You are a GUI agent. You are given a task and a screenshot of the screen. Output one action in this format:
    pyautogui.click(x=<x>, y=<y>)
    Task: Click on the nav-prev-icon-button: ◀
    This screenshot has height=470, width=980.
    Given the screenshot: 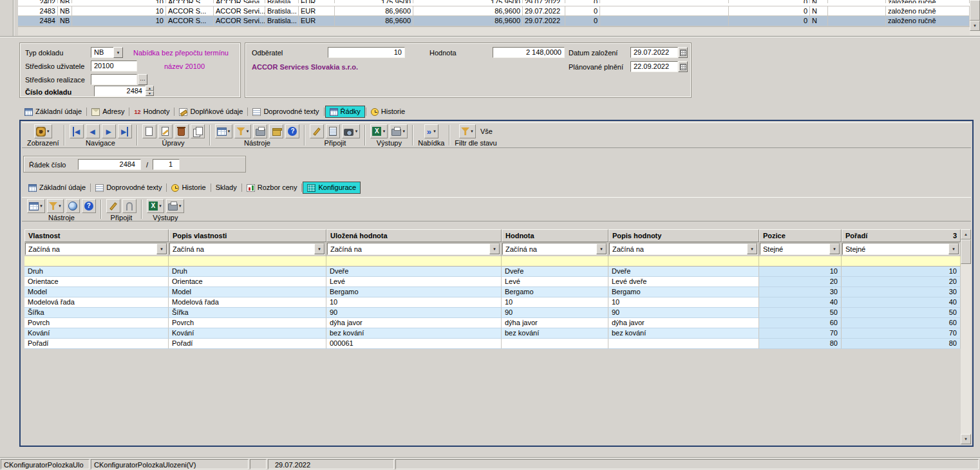 What is the action you would take?
    pyautogui.click(x=93, y=131)
    